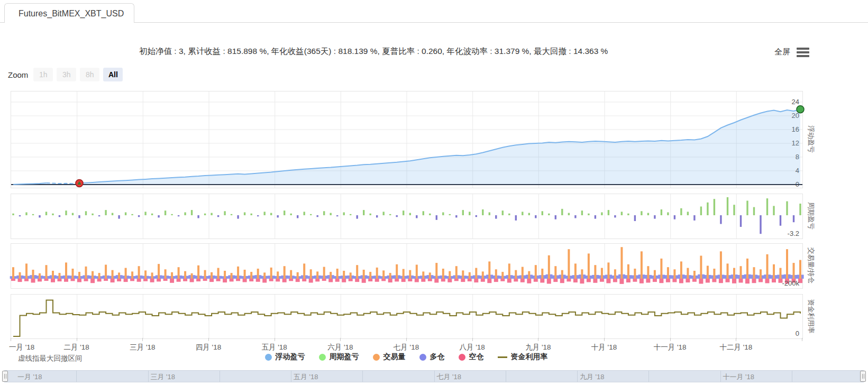 The image size is (868, 385). I want to click on zoom-3h-button: 3h, so click(67, 75).